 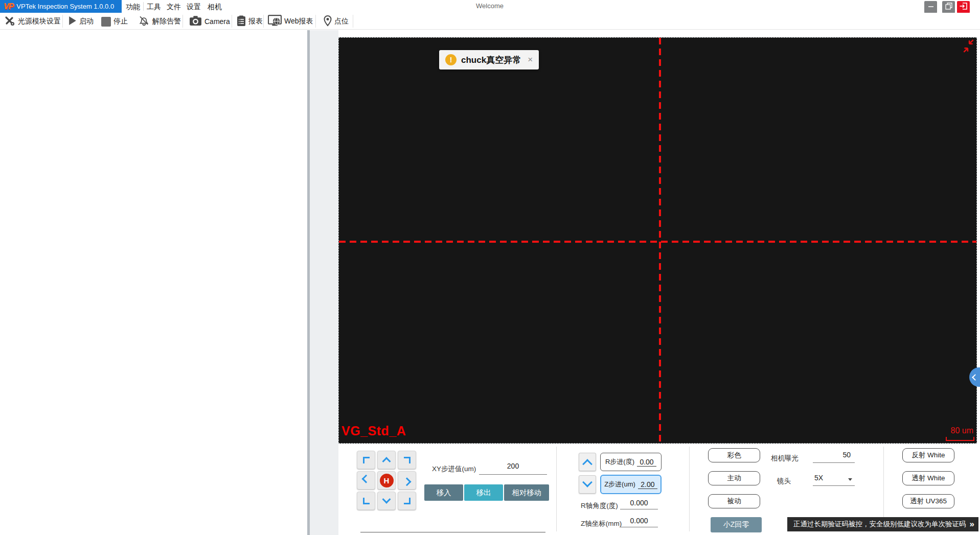 I want to click on dismiss-alarm-button: 解除告警, so click(x=159, y=21).